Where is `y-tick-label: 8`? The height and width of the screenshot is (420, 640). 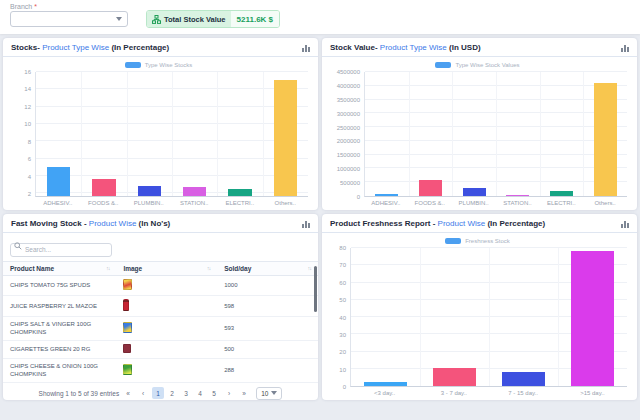
y-tick-label: 8 is located at coordinates (30, 142).